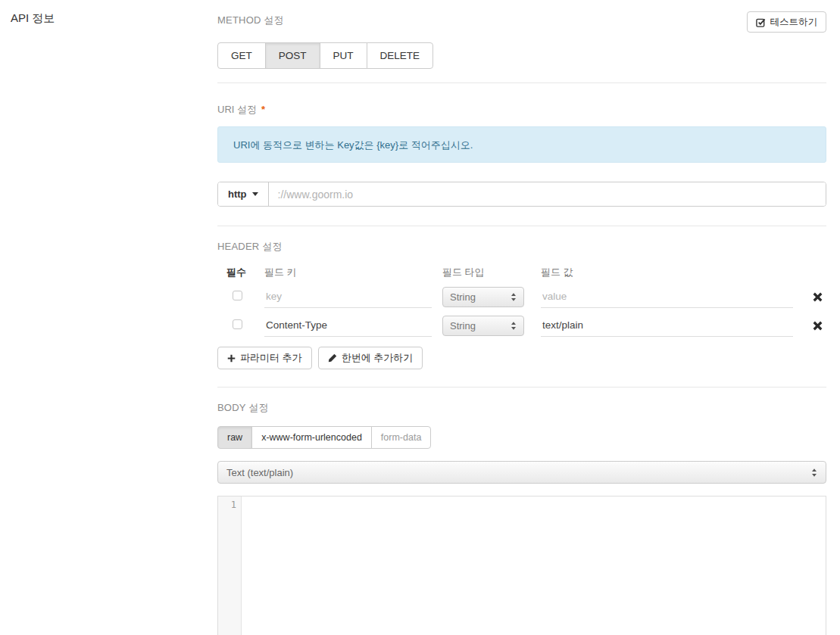  What do you see at coordinates (312, 437) in the screenshot?
I see `tab-x-www-form-urlencoded: x-www-form-urlencoded` at bounding box center [312, 437].